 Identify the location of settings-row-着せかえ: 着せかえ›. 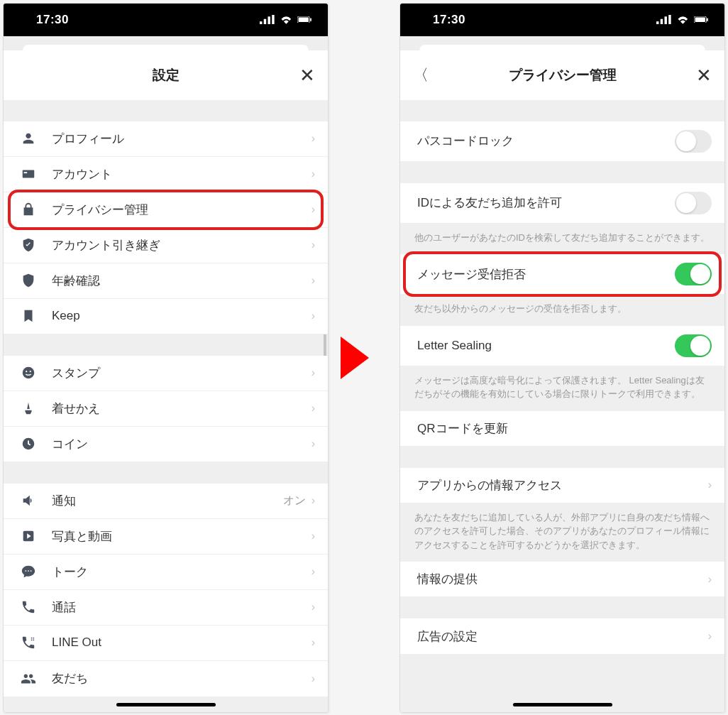
(166, 409).